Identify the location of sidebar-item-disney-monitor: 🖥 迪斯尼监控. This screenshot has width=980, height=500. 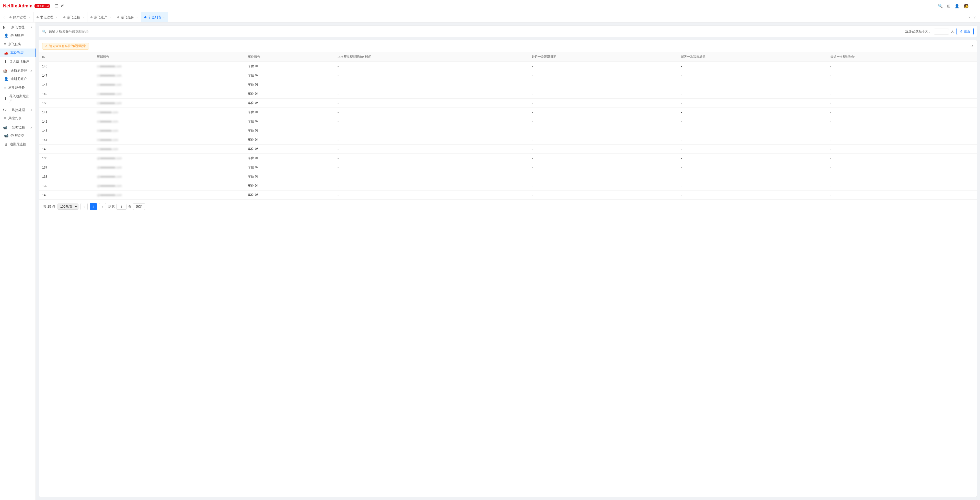
(18, 144).